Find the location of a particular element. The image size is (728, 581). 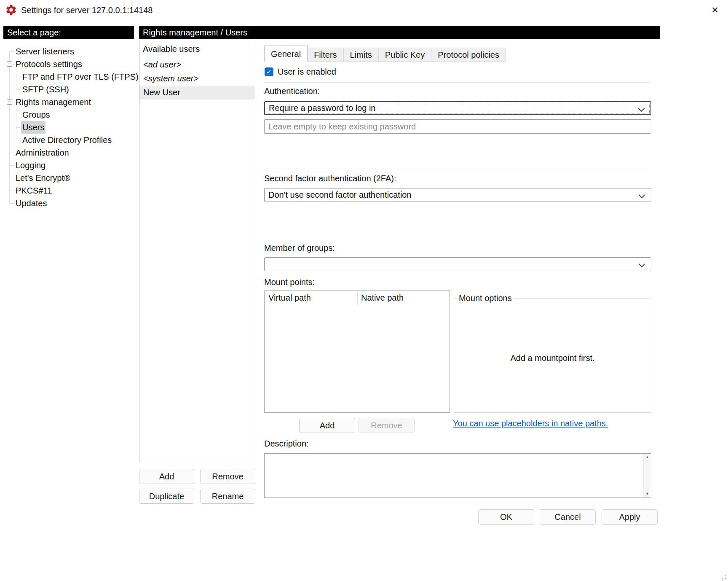

authentication-dropdown: Require a password to log in is located at coordinates (458, 108).